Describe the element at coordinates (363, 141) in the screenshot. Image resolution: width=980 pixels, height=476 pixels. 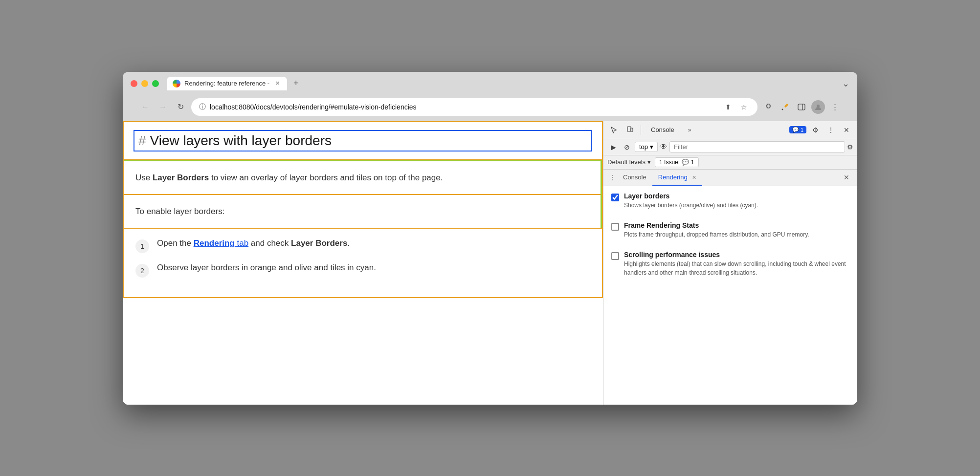
I see `page-heading: # View layers with layer borders` at that location.